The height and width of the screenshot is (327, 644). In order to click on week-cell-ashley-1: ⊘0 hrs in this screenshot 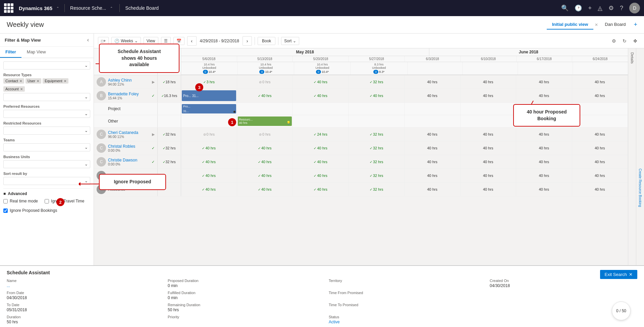, I will do `click(265, 82)`.